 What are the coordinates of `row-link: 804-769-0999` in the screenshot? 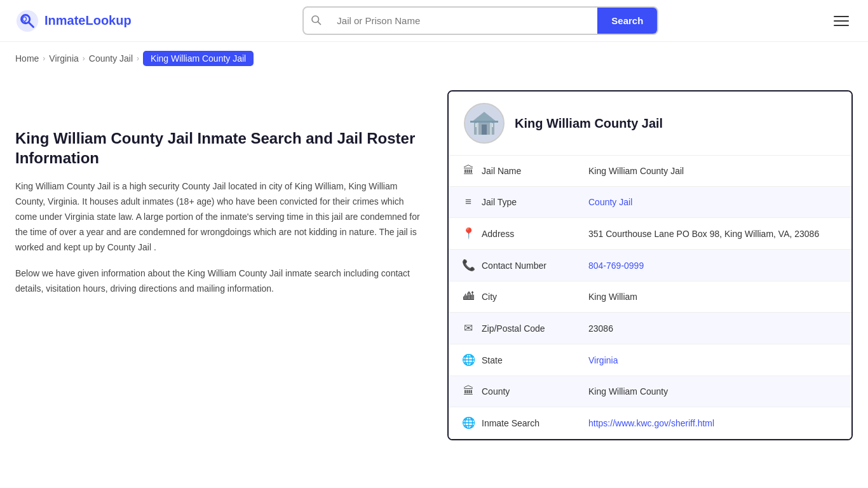 It's located at (616, 266).